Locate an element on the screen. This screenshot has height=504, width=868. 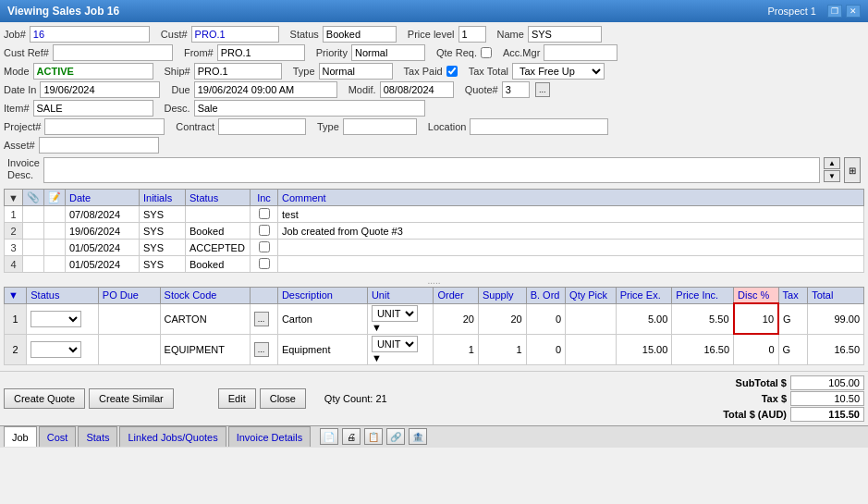
lines-row: 1 CARTON ... Carton UNIT ▼ 20 20 0 5.00 … is located at coordinates (434, 318).